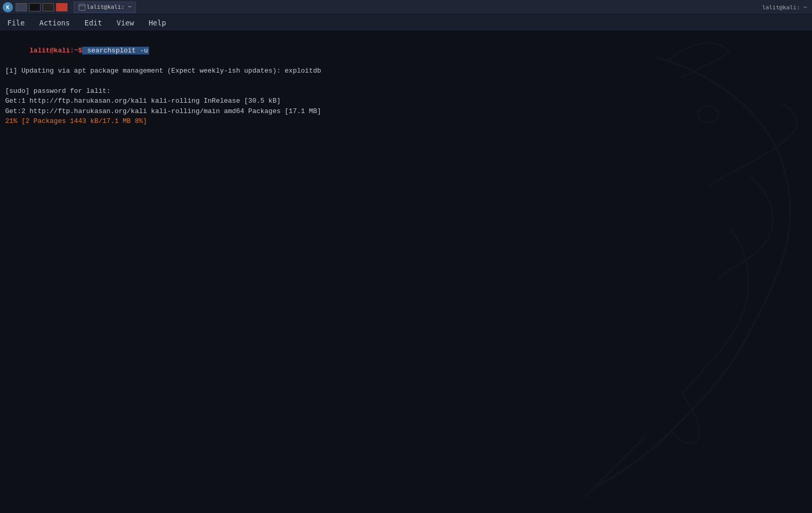 The image size is (812, 513). What do you see at coordinates (8, 7) in the screenshot?
I see `svg-text: K` at bounding box center [8, 7].